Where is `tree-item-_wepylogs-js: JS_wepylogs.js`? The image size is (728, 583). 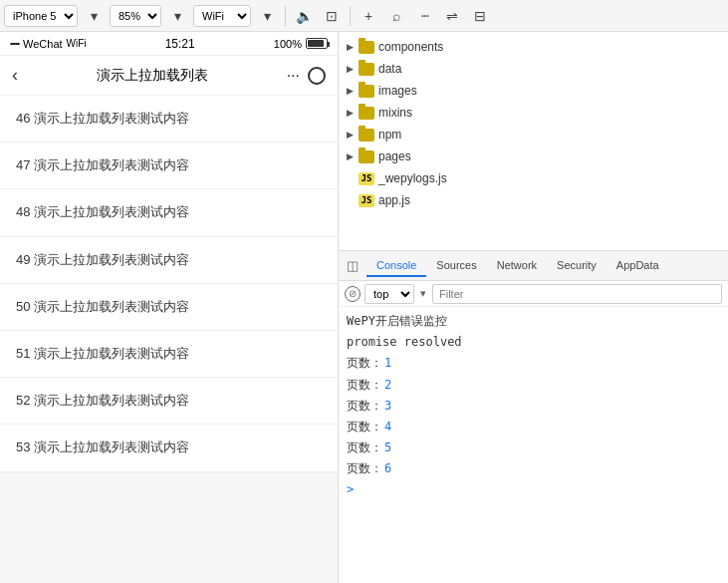
tree-item-_wepylogs-js: JS_wepylogs.js is located at coordinates (534, 178).